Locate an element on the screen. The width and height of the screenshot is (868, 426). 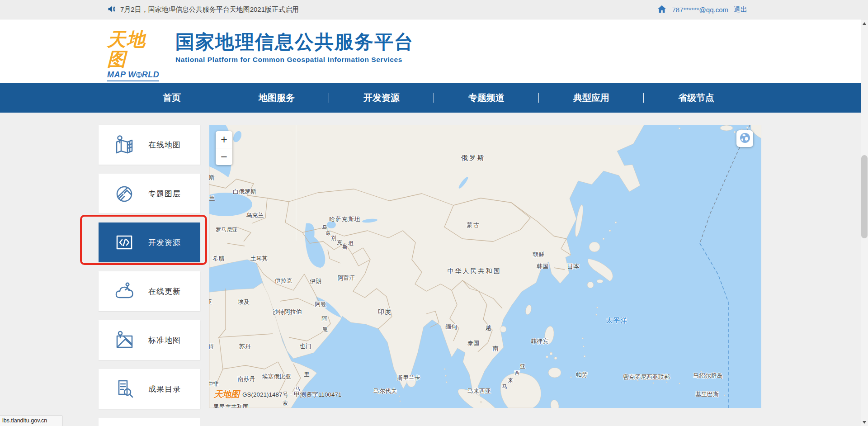
map-label: 泰国 is located at coordinates (473, 343).